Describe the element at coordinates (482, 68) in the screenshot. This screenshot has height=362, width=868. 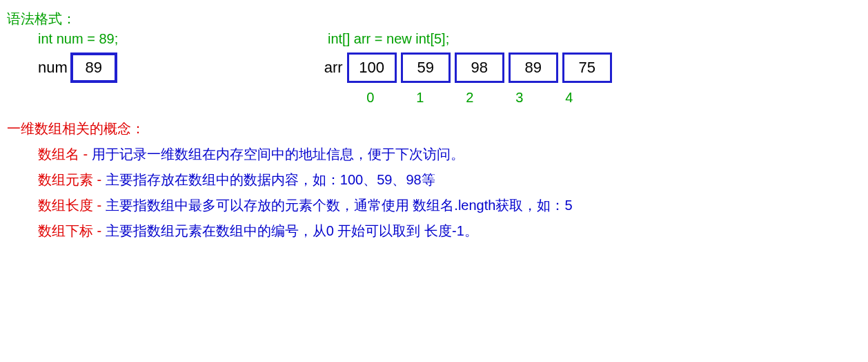
I see `arr-cells: 100 59 98 89 75` at that location.